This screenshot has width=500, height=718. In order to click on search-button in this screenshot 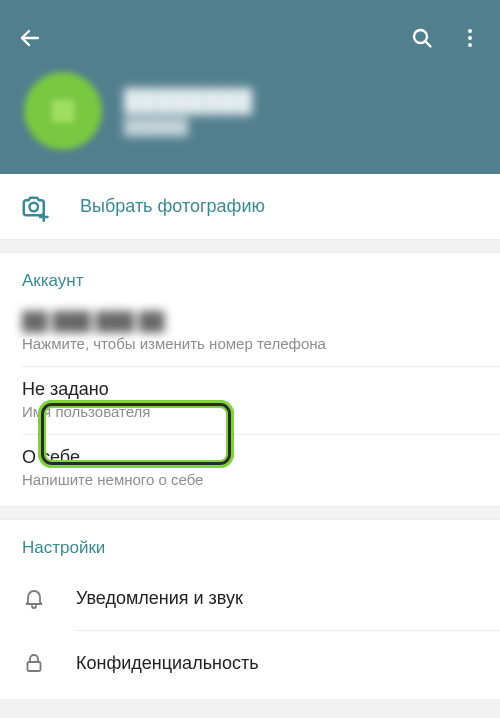, I will do `click(422, 38)`.